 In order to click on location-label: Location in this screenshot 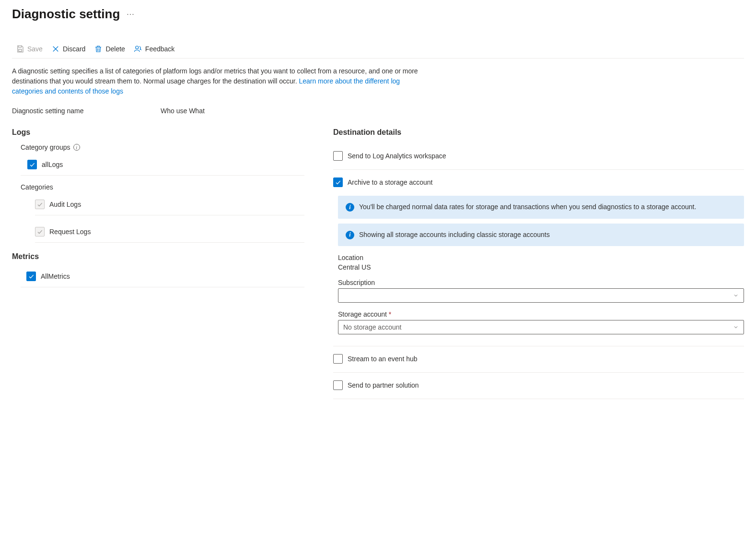, I will do `click(541, 258)`.